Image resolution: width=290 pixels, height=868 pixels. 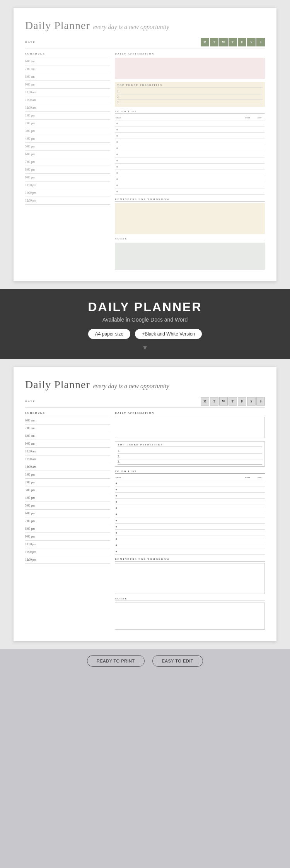 What do you see at coordinates (33, 115) in the screenshot?
I see `time-100pm: 1:00 pm` at bounding box center [33, 115].